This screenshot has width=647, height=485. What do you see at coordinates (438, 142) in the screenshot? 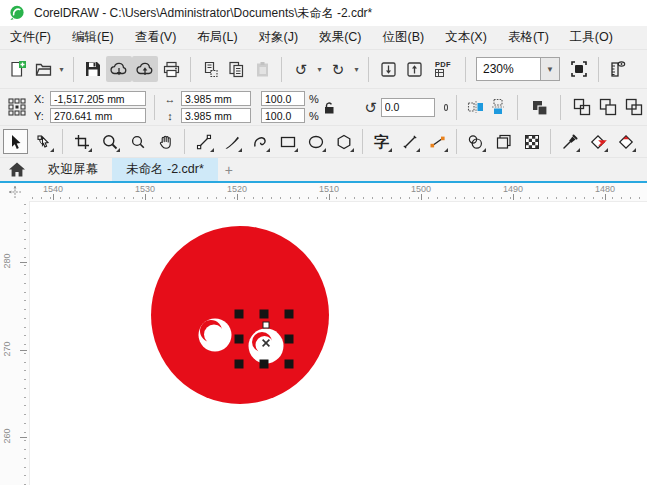
I see `connector-tool` at bounding box center [438, 142].